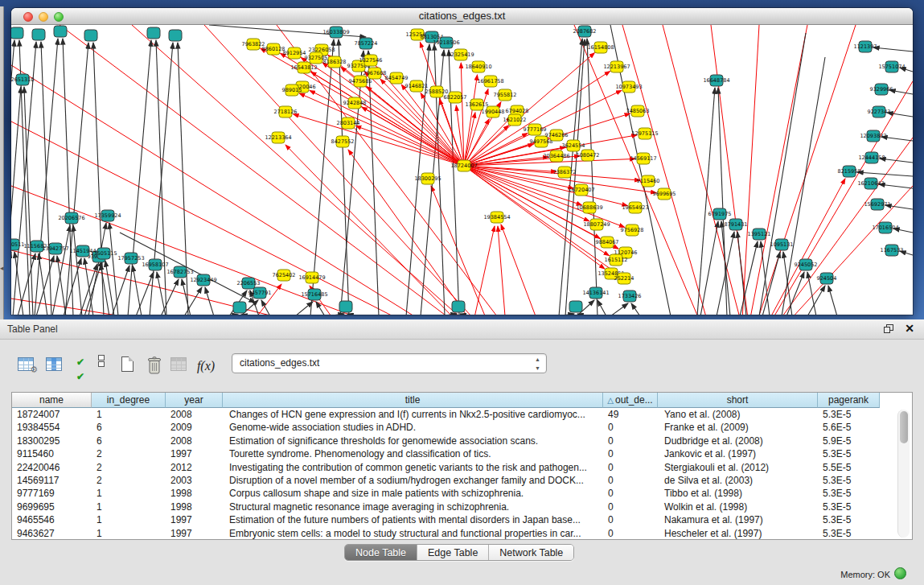  Describe the element at coordinates (904, 427) in the screenshot. I see `scrollbar-thumb` at that location.